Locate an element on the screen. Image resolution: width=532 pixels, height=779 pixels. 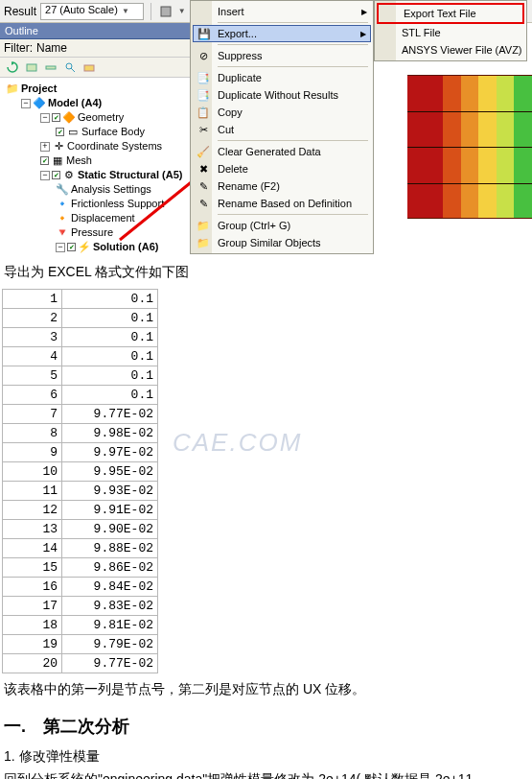
export-caption: 导出为 EXCEL 格式文件如下图 is located at coordinates (266, 271).